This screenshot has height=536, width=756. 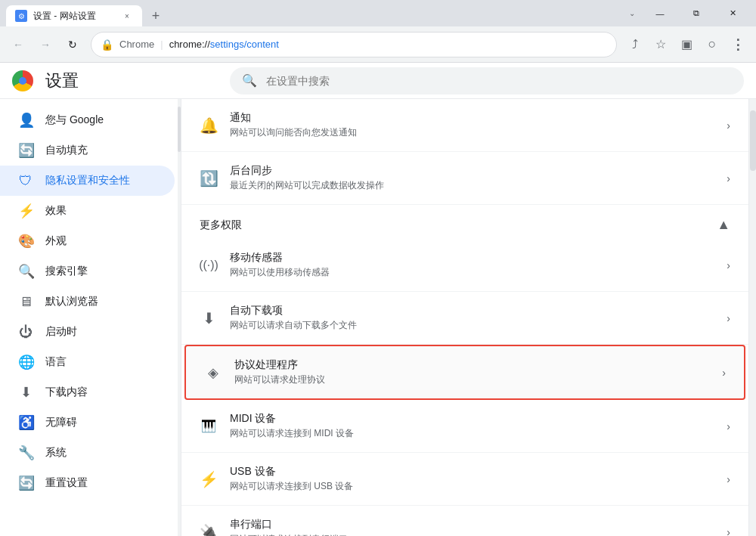 What do you see at coordinates (465, 125) in the screenshot?
I see `settings-item-notification: 🔔 通知 网站可以询问能否向您发送通知 ›` at bounding box center [465, 125].